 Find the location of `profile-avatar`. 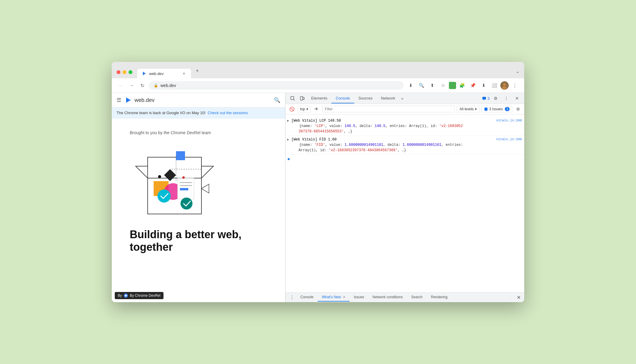

profile-avatar is located at coordinates (504, 85).